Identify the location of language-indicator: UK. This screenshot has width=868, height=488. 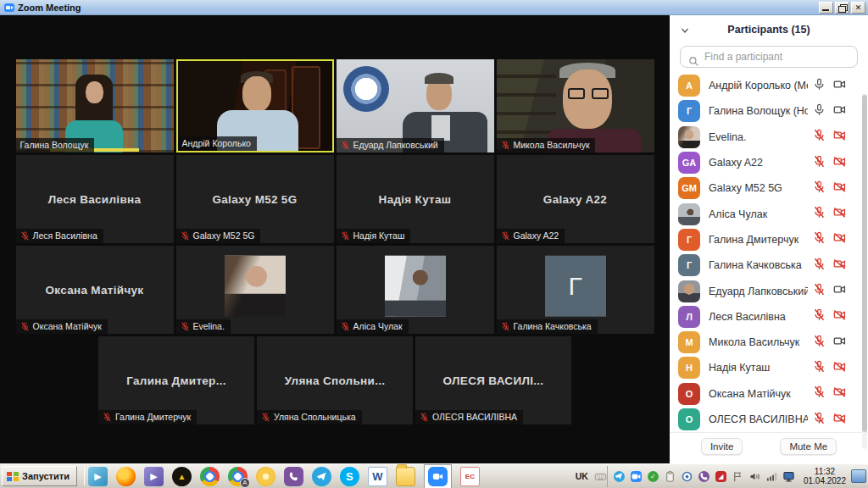
(581, 476).